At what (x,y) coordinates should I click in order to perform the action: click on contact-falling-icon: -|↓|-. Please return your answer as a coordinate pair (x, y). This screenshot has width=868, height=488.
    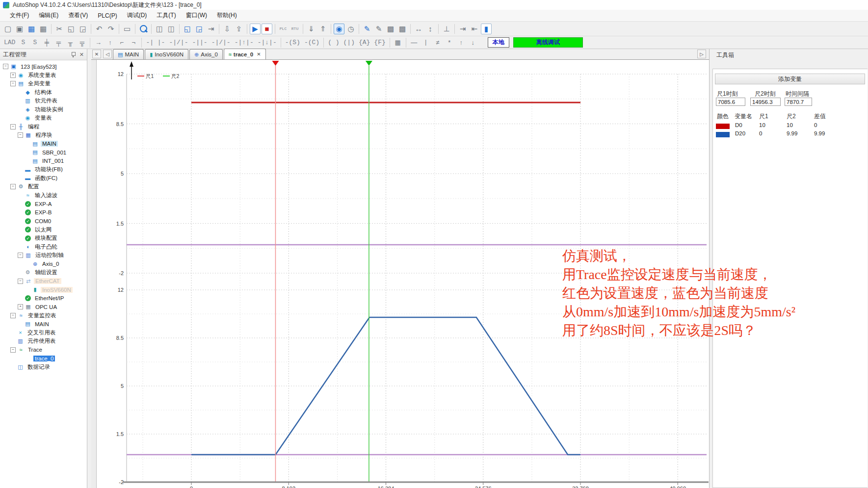
    Looking at the image, I should click on (267, 42).